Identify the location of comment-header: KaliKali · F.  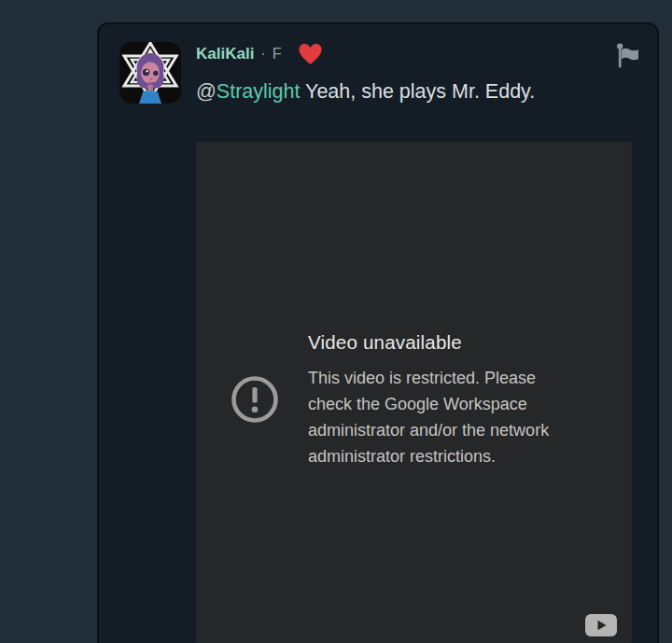
(259, 54).